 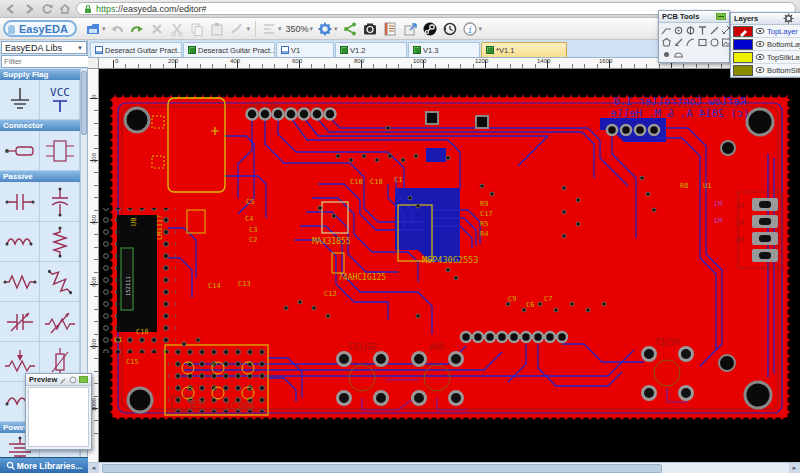 I want to click on rect-tool, so click(x=702, y=42).